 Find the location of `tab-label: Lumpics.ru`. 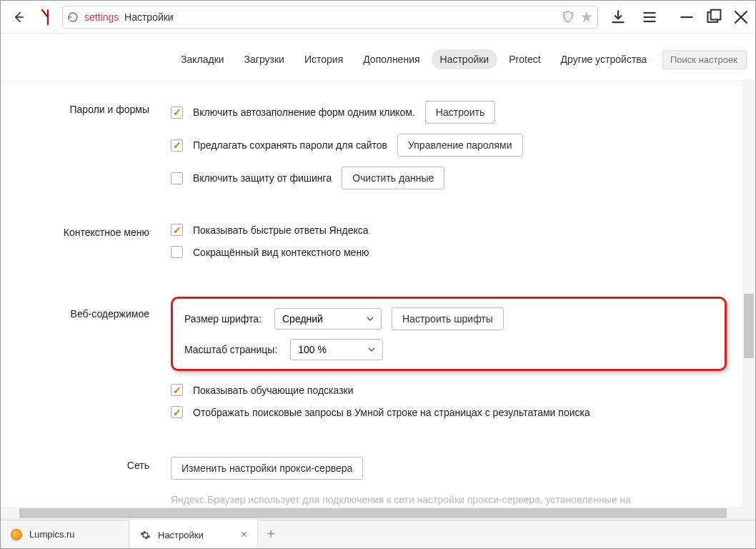

tab-label: Lumpics.ru is located at coordinates (52, 535).